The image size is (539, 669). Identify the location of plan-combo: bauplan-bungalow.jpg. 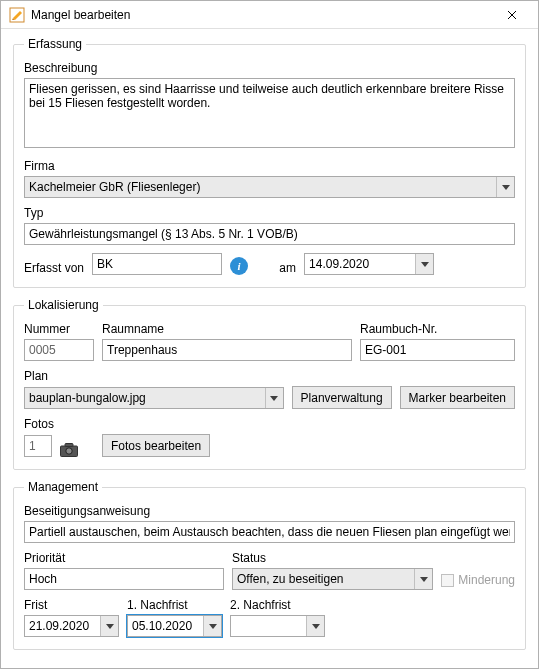
(154, 398).